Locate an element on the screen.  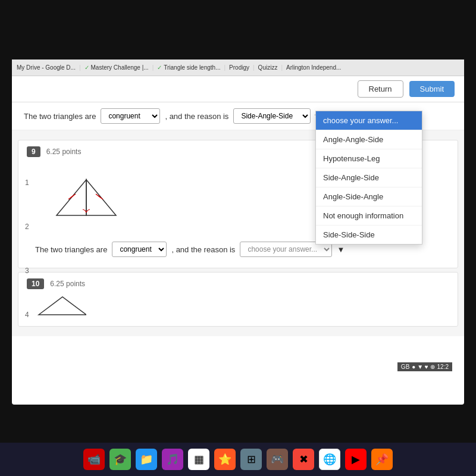
tab-quizizz: Quizizz is located at coordinates (268, 68).